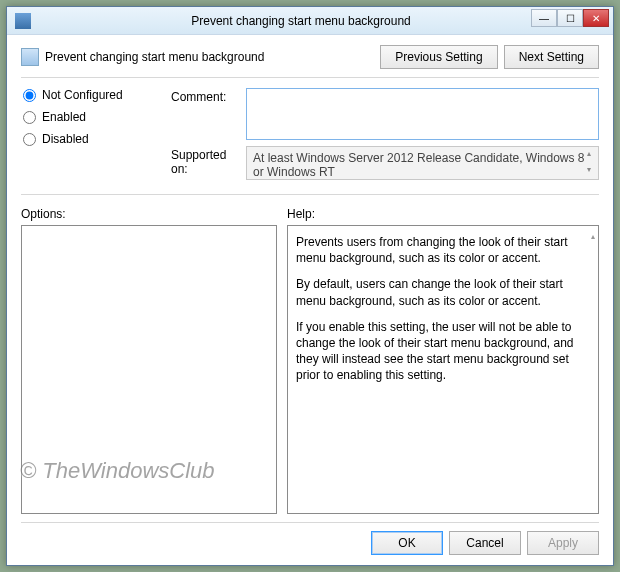  I want to click on window-controls: — ☐ ✕, so click(570, 19).